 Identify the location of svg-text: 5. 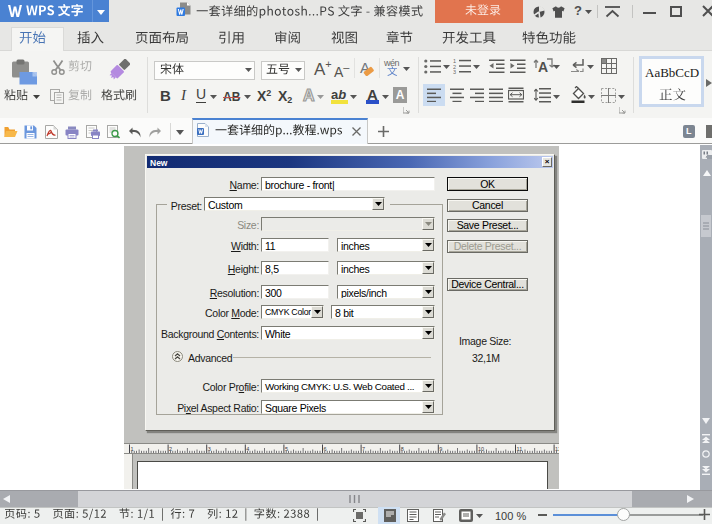
(286, 449).